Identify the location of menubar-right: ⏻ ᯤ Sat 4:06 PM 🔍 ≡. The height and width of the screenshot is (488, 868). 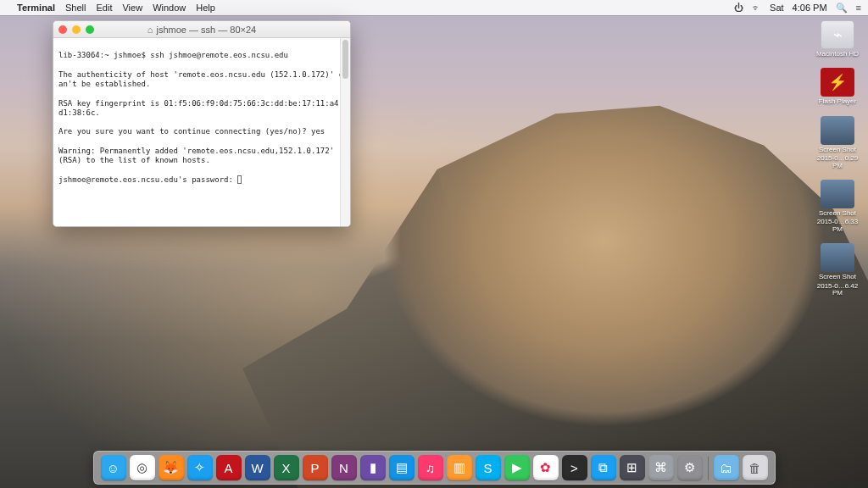
(798, 8).